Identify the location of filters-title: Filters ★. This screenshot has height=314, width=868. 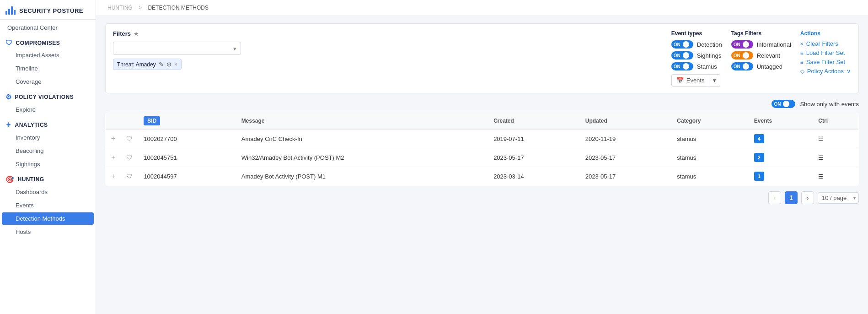
(388, 34).